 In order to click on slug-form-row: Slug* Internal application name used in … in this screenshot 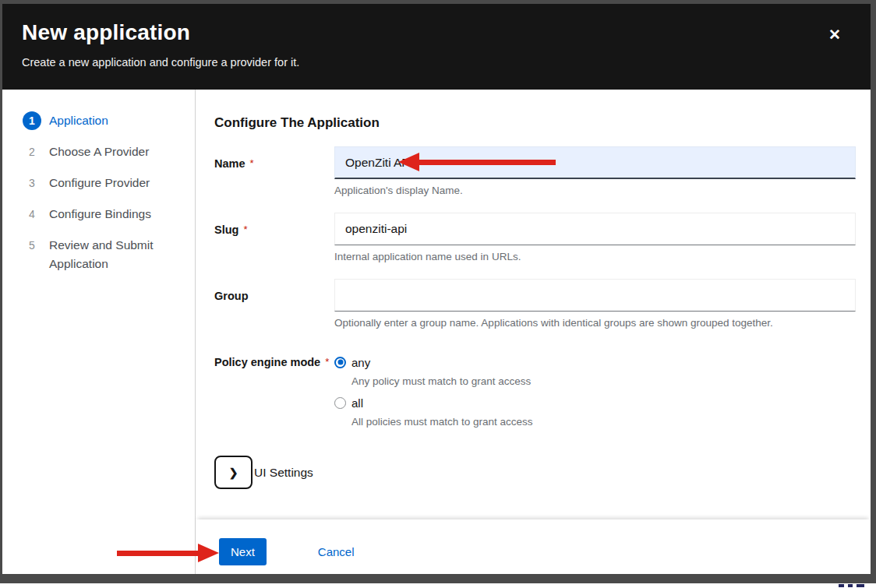, I will do `click(535, 238)`.